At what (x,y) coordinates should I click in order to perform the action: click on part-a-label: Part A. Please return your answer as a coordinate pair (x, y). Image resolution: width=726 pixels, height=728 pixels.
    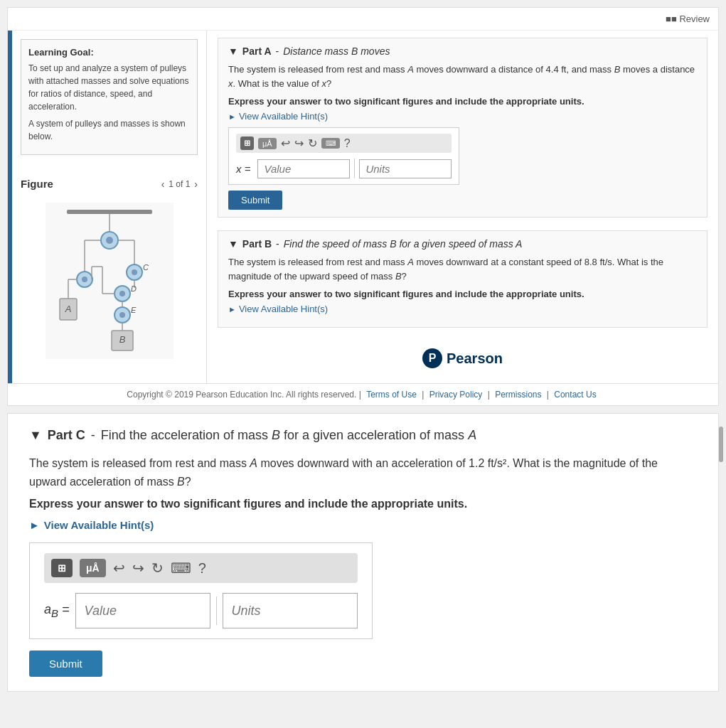
    Looking at the image, I should click on (257, 51).